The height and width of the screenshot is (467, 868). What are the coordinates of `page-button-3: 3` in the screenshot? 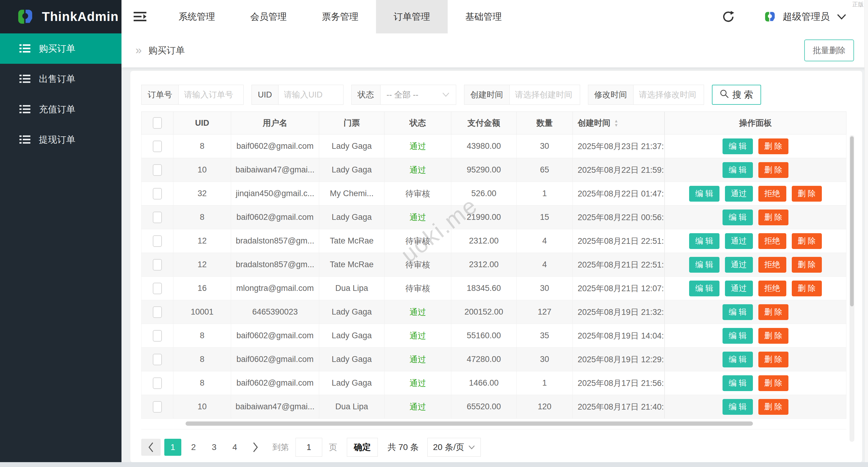 It's located at (214, 447).